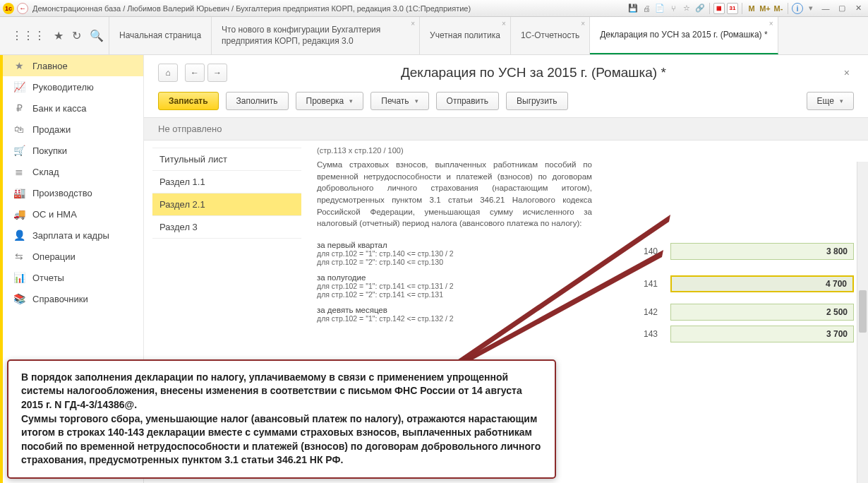 Image resolution: width=868 pixels, height=483 pixels. I want to click on nav-fwd-button: →, so click(217, 73).